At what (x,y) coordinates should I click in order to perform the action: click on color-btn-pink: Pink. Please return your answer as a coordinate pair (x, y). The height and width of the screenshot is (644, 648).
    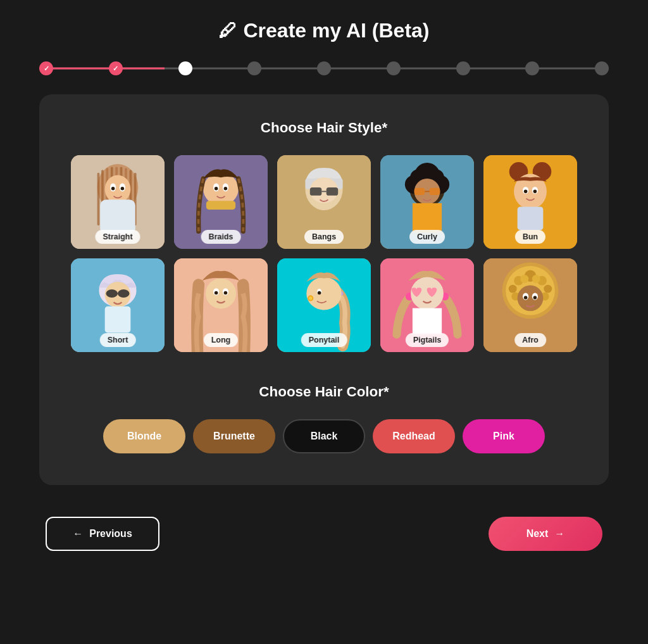
    Looking at the image, I should click on (504, 436).